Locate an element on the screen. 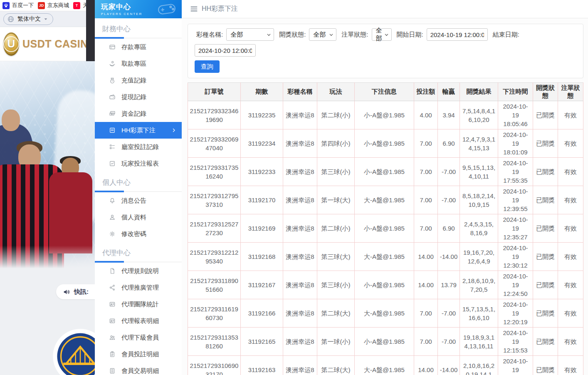  table-row: 215217293122129534031192168澳洲幸运8第三球(大)大-… is located at coordinates (386, 257).